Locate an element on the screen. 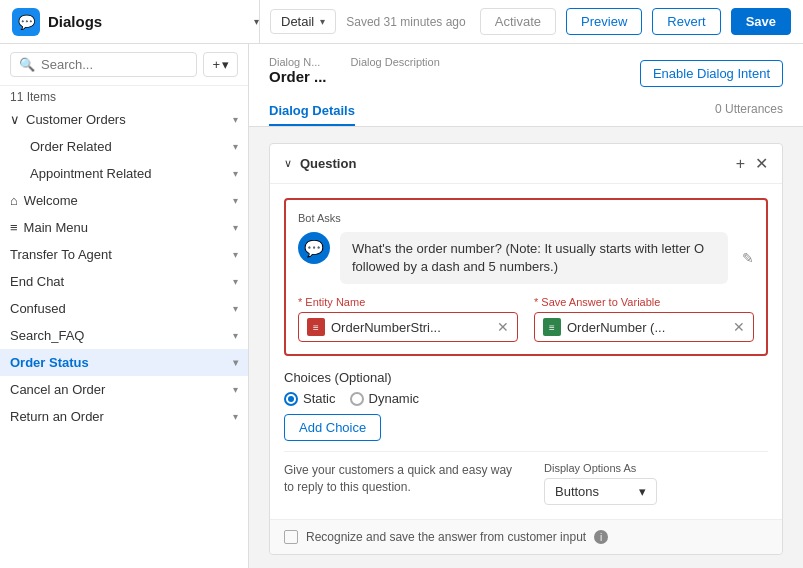 The width and height of the screenshot is (803, 568). choices-label: Choices (Optional) is located at coordinates (526, 378).